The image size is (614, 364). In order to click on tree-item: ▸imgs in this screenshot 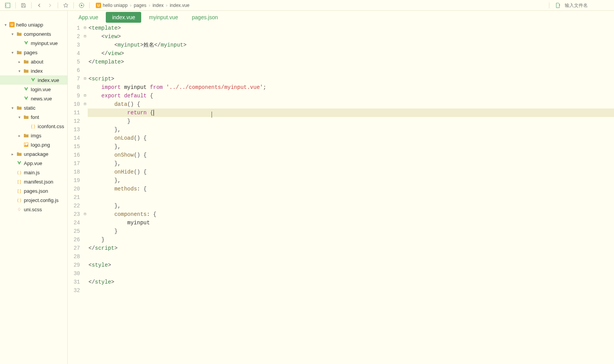, I will do `click(34, 135)`.